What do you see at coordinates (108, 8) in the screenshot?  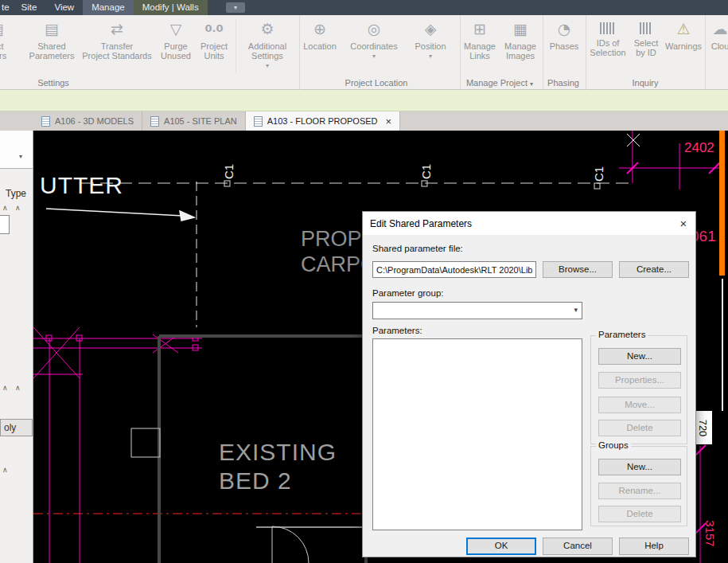 I see `tab-manage: Manage` at bounding box center [108, 8].